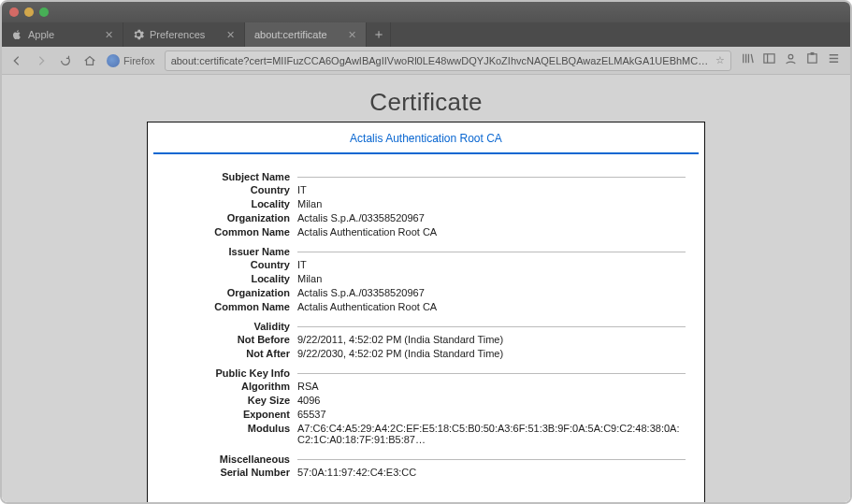 The width and height of the screenshot is (852, 504). I want to click on home-button, so click(90, 61).